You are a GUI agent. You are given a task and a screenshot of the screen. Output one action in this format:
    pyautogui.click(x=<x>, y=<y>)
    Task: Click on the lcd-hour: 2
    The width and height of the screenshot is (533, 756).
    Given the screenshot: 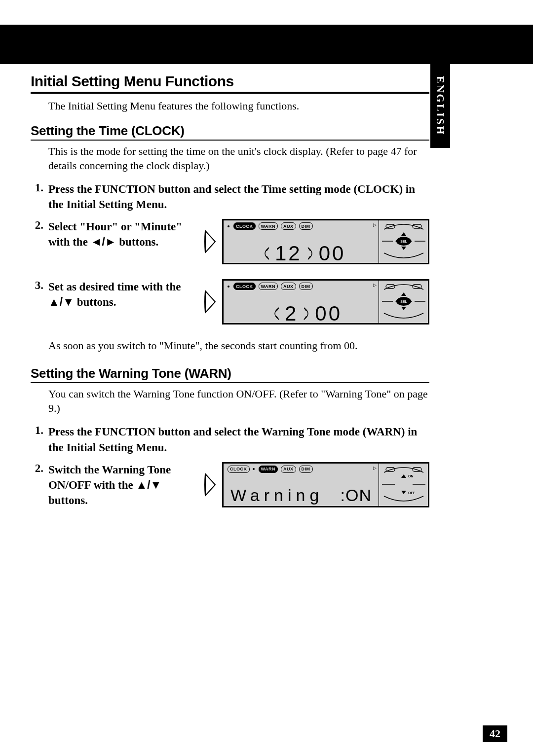 What is the action you would take?
    pyautogui.click(x=291, y=314)
    